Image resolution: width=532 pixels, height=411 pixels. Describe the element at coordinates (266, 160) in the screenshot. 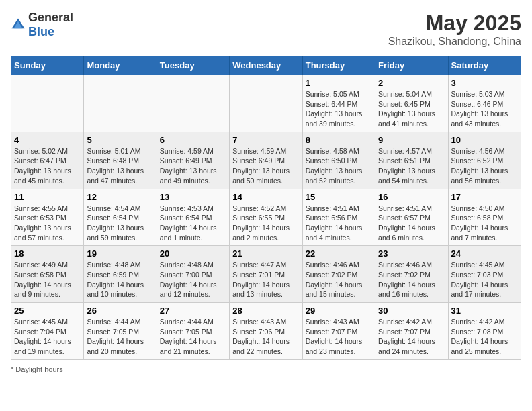

I see `calendar-cell: 7Sunrise: 4:59 AM Sunset: 6:49 PM Daylig…` at that location.